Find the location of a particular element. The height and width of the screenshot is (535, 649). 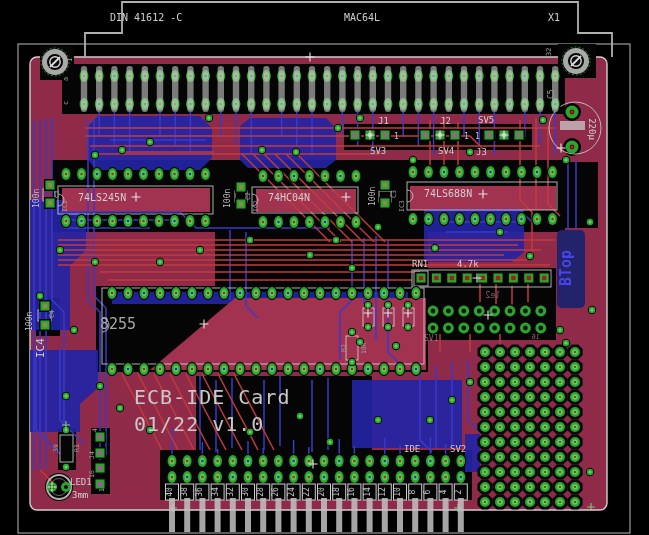

label-c4-value: 100n is located at coordinates (30, 322).